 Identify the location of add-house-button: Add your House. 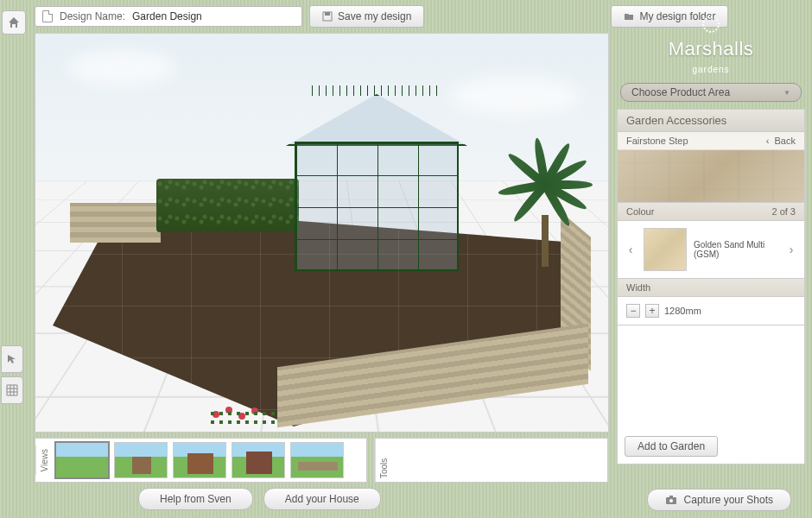
(322, 499).